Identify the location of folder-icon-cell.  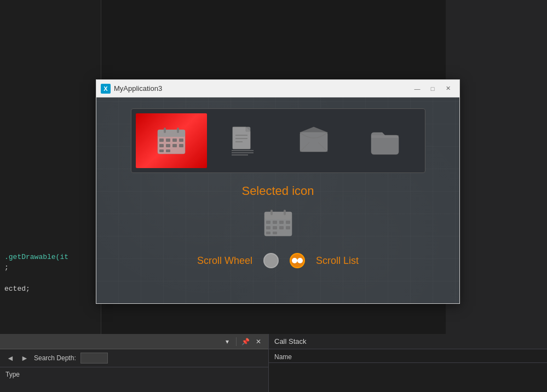
(385, 141).